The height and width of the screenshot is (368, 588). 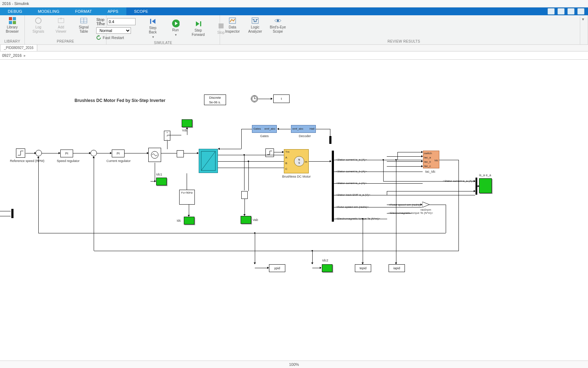 I want to click on filter-block: Fo=50Hz, so click(x=187, y=197).